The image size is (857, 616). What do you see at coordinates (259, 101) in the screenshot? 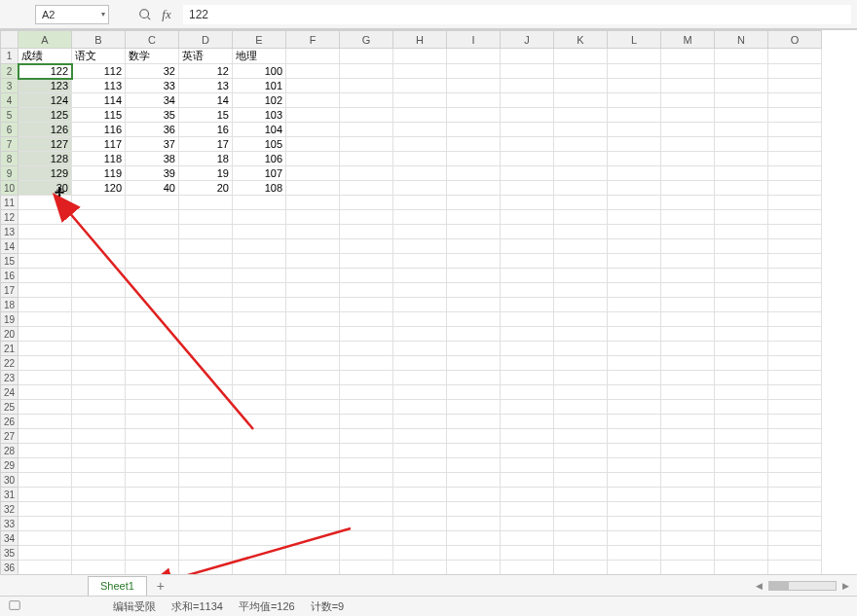
I see `cell: 102` at bounding box center [259, 101].